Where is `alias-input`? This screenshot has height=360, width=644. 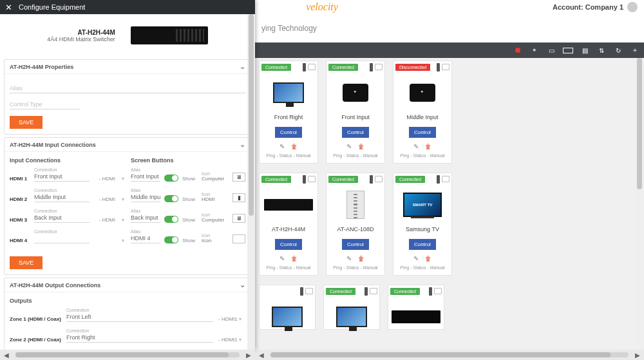
alias-input is located at coordinates (128, 89).